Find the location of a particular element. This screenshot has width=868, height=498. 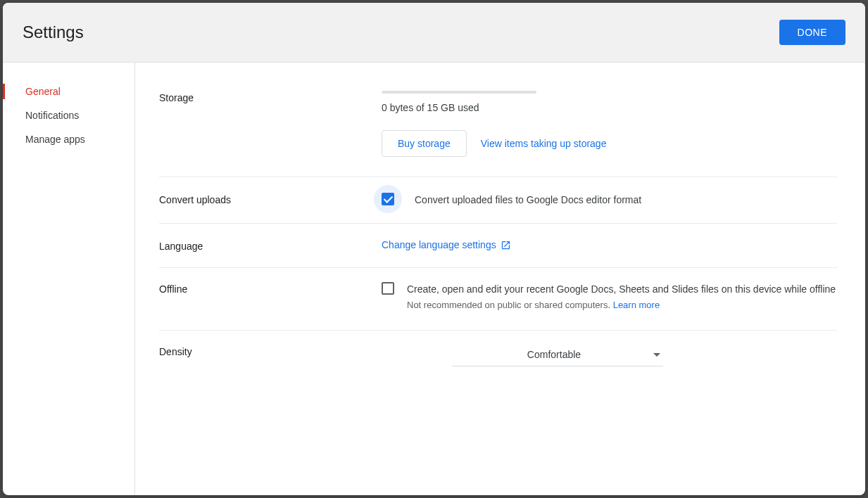

checkbox-label: Convert uploaded files to Google Docs ed… is located at coordinates (528, 200).